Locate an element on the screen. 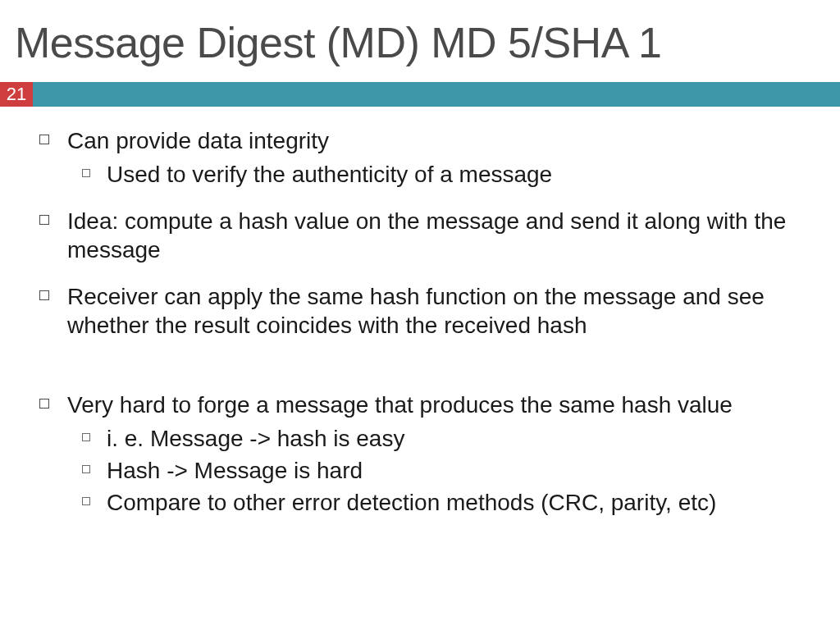 The image size is (840, 630). sub-list: i. e. Message -> hash is easy Hash -> Me… is located at coordinates (400, 471).